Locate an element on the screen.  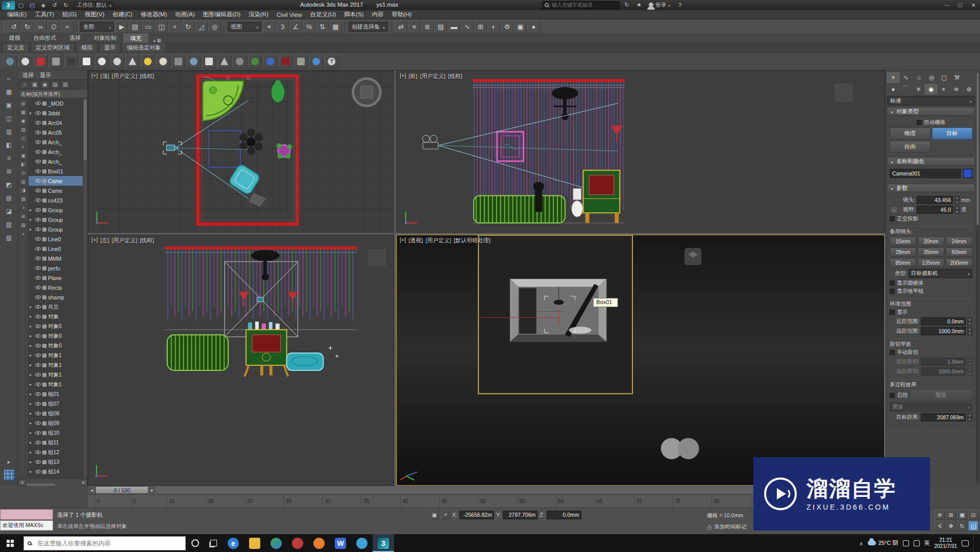
systems-category-icon: ⊛ is located at coordinates (969, 89).